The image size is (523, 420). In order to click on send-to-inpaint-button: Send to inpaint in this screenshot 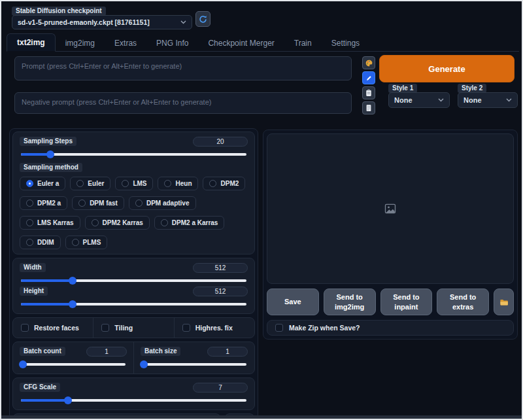, I will do `click(407, 302)`.